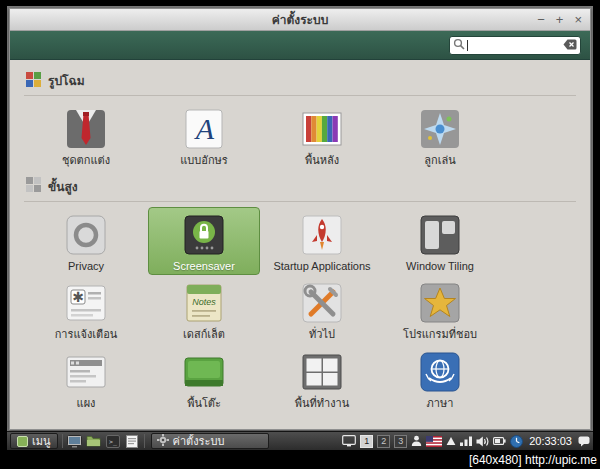  I want to click on fonts-icon: A, so click(204, 129).